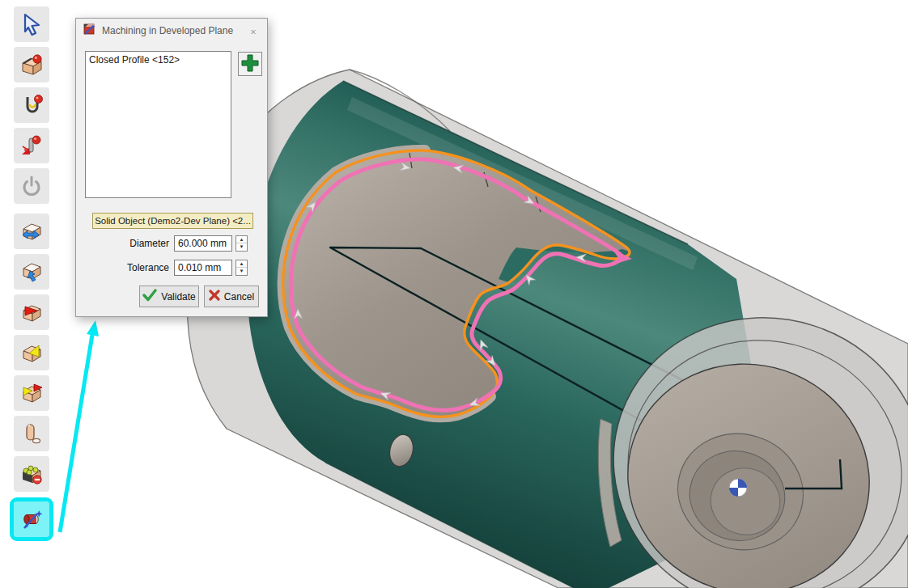 The image size is (908, 588). Describe the element at coordinates (738, 488) in the screenshot. I see `origin-marker` at that location.